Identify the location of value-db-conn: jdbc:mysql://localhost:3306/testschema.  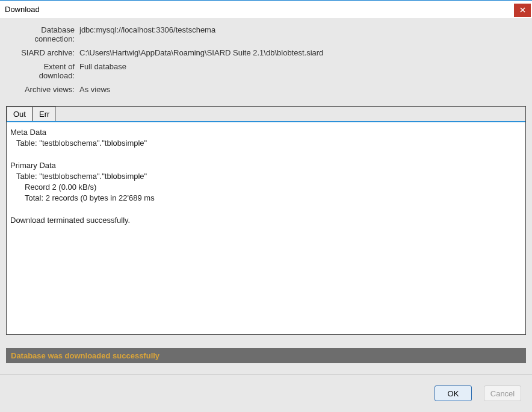
(147, 34).